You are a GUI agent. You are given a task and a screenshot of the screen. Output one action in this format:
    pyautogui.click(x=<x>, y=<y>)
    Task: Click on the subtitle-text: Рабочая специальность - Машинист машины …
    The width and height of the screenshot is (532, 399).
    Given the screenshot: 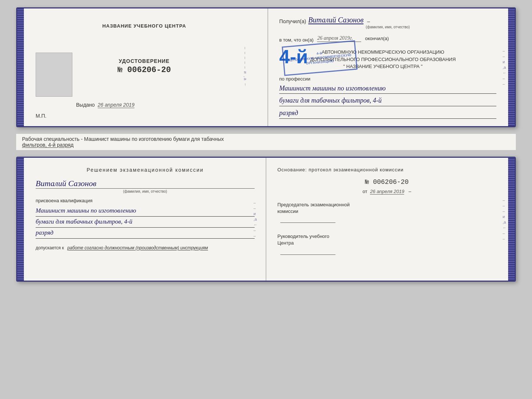 What is the action you would take?
    pyautogui.click(x=123, y=139)
    